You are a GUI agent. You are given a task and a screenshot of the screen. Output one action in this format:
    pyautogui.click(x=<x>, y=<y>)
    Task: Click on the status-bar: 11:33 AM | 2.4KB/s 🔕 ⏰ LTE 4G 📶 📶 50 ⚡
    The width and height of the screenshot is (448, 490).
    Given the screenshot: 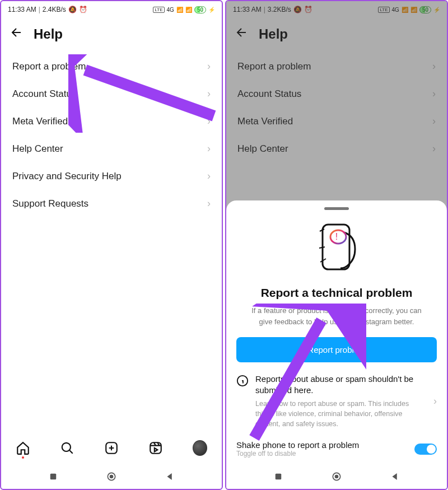 What is the action you would take?
    pyautogui.click(x=111, y=10)
    